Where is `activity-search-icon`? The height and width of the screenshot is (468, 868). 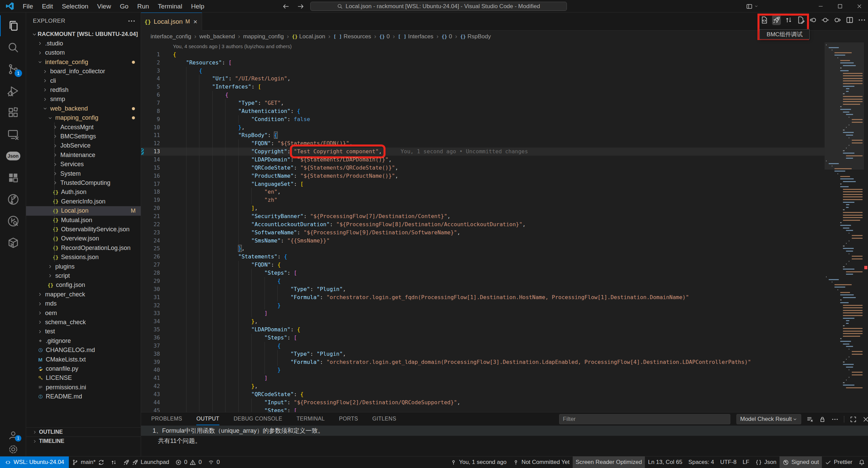 activity-search-icon is located at coordinates (13, 47).